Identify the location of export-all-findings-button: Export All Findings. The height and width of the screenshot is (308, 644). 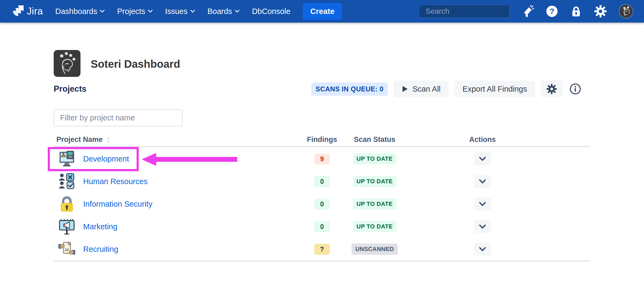
(495, 89).